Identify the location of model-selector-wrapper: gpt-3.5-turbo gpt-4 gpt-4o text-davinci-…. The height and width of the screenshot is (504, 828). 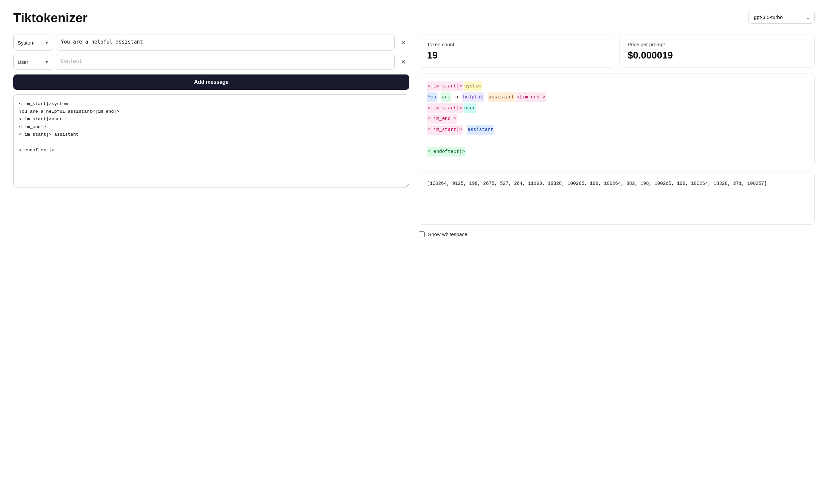
(782, 17).